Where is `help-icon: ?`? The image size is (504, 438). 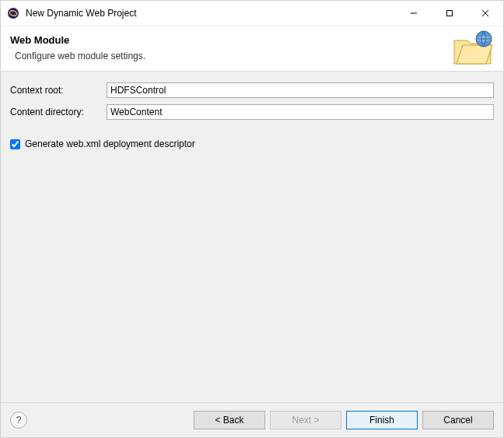
help-icon: ? is located at coordinates (19, 420).